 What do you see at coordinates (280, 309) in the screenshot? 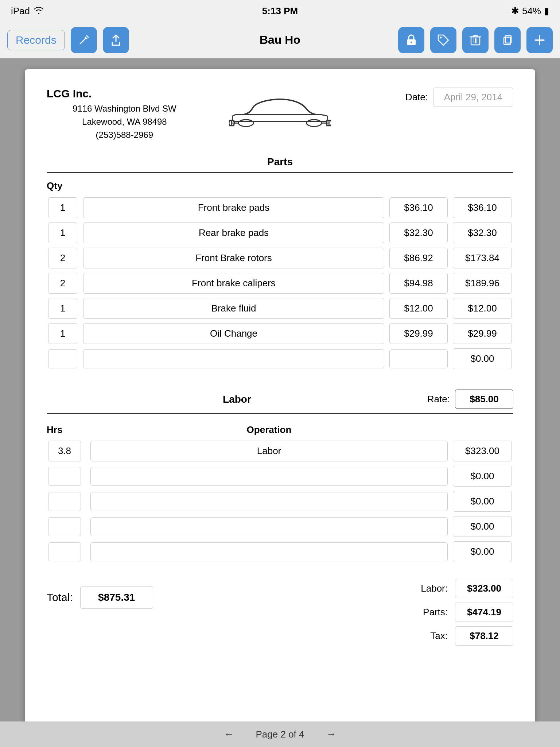
I see `parts-table-row: 1 Brake fluid $12.00 $12.00` at bounding box center [280, 309].